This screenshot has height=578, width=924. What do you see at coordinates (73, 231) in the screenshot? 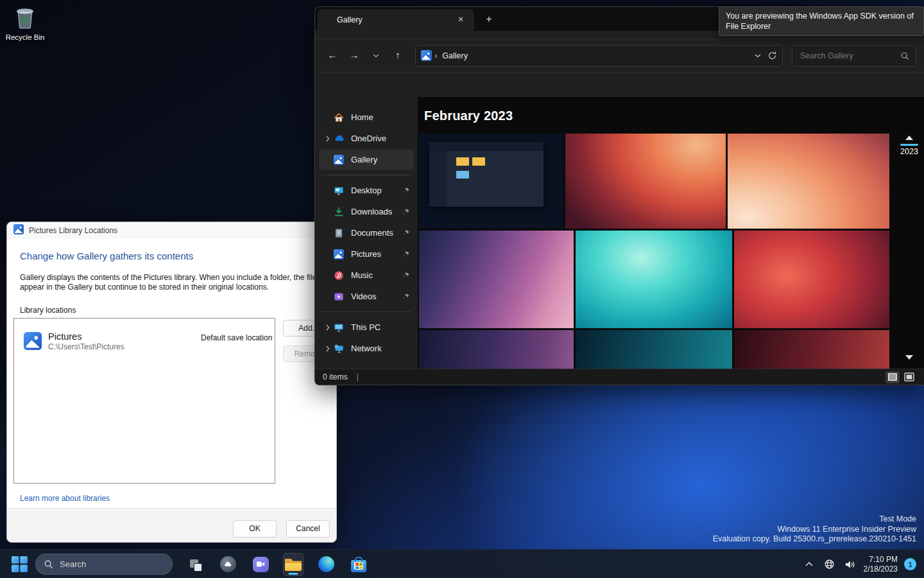
I see `dialog-title: Pictures Library Locations` at bounding box center [73, 231].